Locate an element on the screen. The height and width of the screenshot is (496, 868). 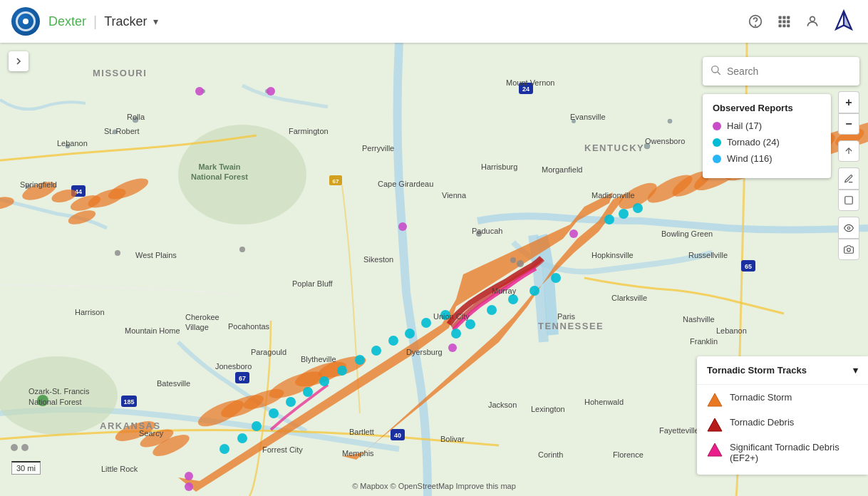
sig-tornadic-debris-icon is located at coordinates (715, 450).